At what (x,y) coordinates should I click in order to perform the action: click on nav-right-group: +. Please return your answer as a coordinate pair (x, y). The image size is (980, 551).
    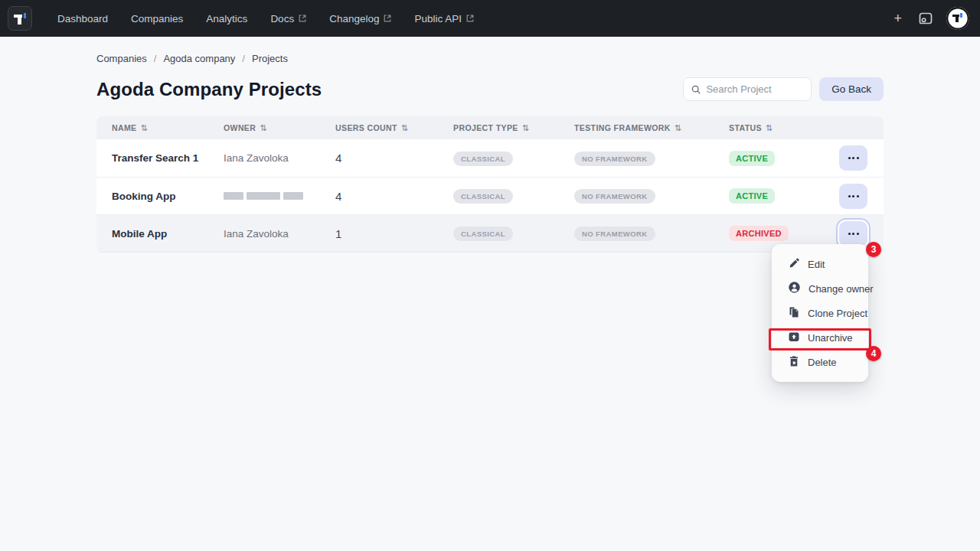
    Looking at the image, I should click on (929, 18).